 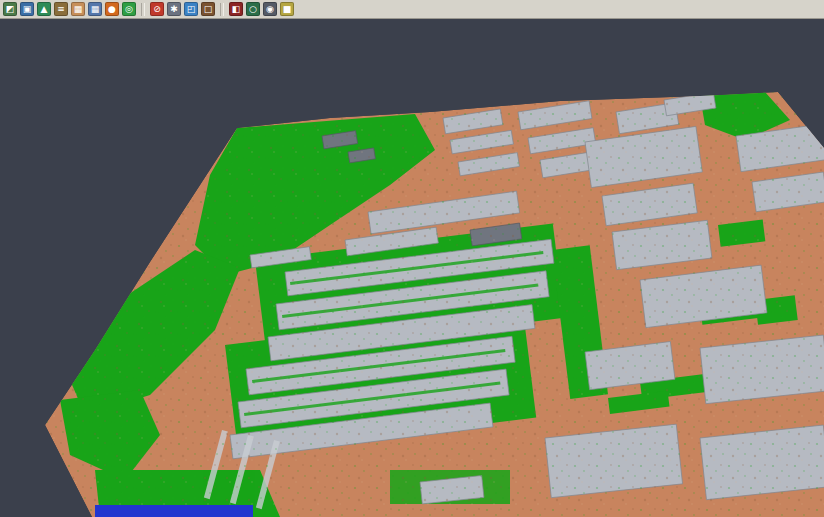 I want to click on toolbar: ◩▣▲≡▦▦●◎⊘✱◰□◧○◉■, so click(x=412, y=10).